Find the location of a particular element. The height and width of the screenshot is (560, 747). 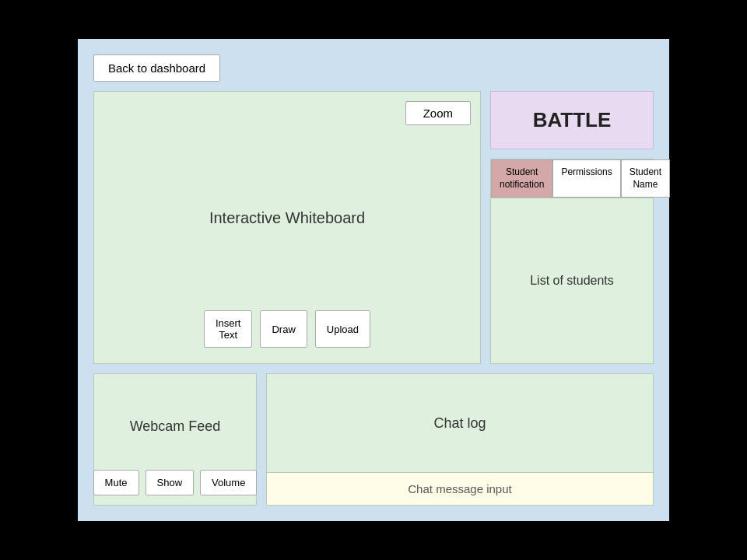

tab-student-notification: Studentnotification is located at coordinates (521, 179).